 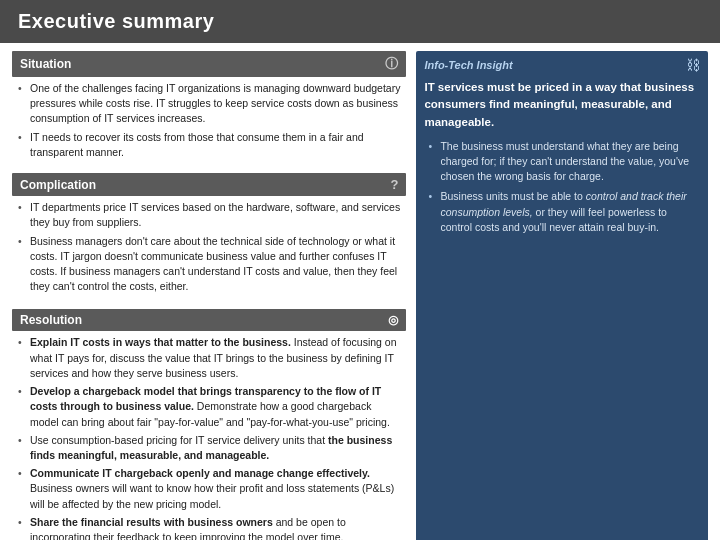 What do you see at coordinates (212, 496) in the screenshot?
I see `resolution-rest-4: Business owners will want to know how th…` at bounding box center [212, 496].